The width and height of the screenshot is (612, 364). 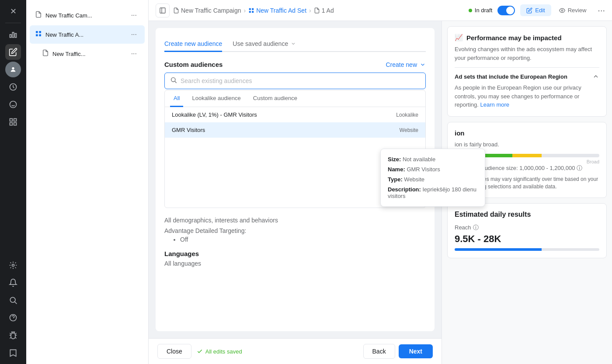 I want to click on view-tabs: Edit Review, so click(x=556, y=10).